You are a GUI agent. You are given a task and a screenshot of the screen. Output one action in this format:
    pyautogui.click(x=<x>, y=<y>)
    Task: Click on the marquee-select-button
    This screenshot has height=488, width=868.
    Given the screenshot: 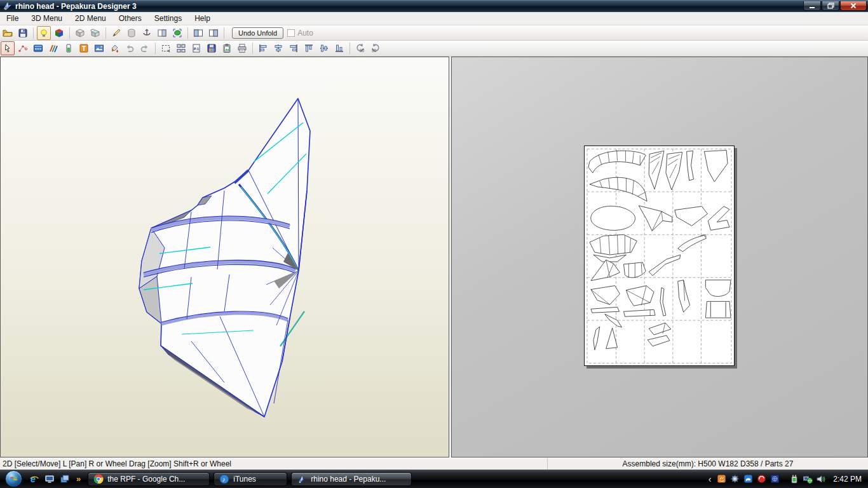 What is the action you would take?
    pyautogui.click(x=166, y=48)
    